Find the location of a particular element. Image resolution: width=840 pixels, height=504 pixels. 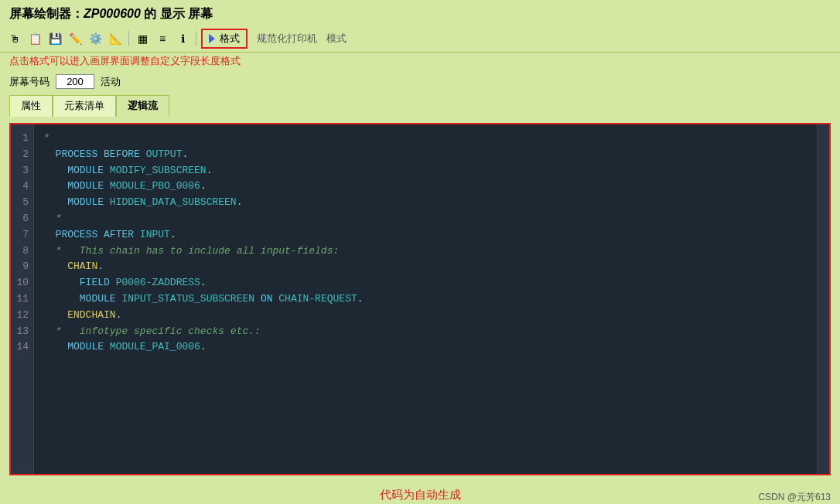

code-line-6: * is located at coordinates (425, 220).